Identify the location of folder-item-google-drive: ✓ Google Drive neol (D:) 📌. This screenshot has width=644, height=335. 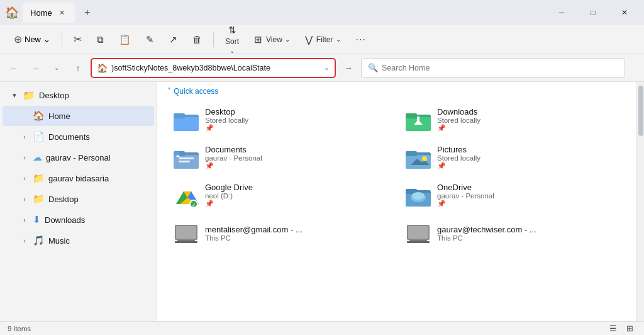
(280, 195).